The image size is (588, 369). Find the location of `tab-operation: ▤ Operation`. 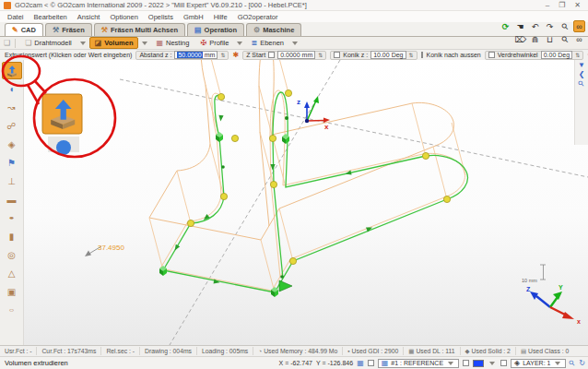

tab-operation: ▤ Operation is located at coordinates (216, 30).